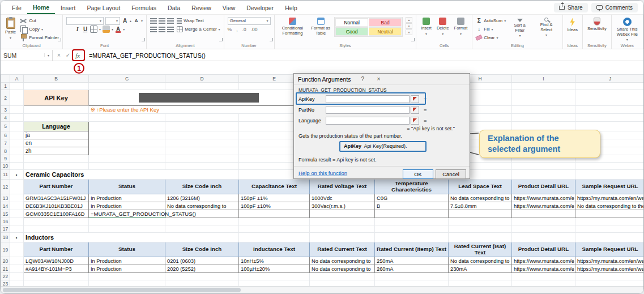 The width and height of the screenshot is (644, 294). Describe the element at coordinates (254, 29) in the screenshot. I see `decrease-decimal-icon: .00` at that location.